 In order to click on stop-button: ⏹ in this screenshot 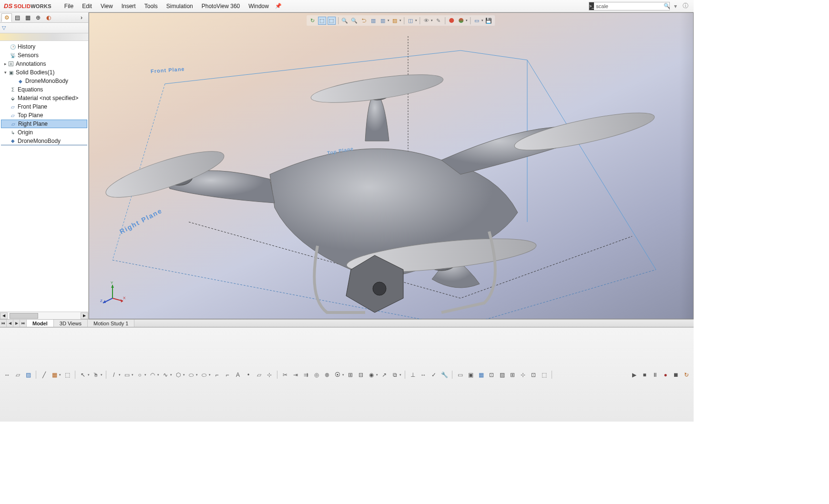, I will do `click(676, 375)`.